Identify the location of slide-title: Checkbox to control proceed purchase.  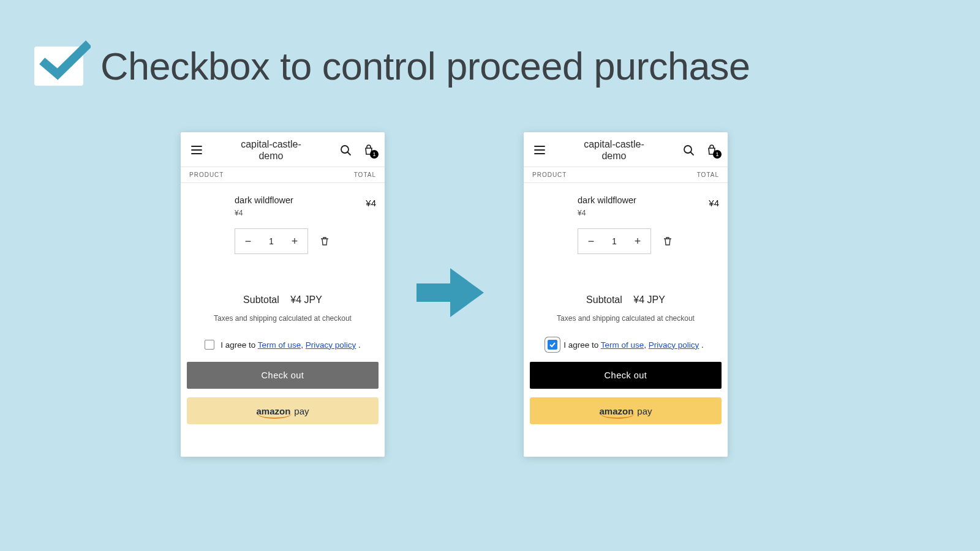
(425, 66).